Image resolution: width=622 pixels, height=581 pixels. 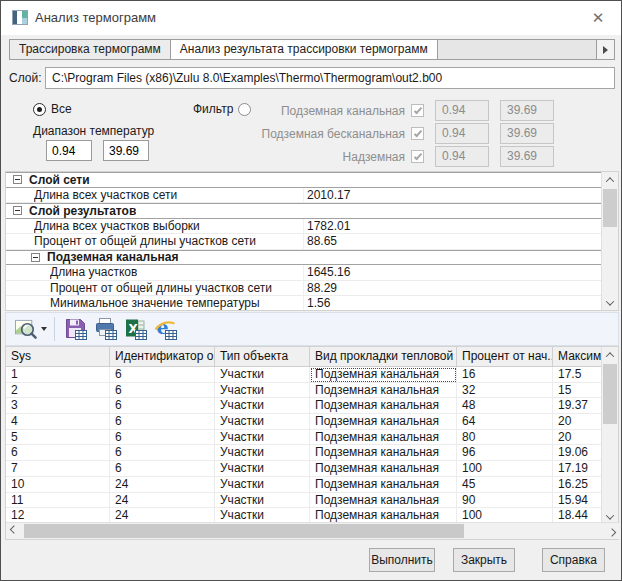 I want to click on cell-max: 16.25, so click(x=578, y=485).